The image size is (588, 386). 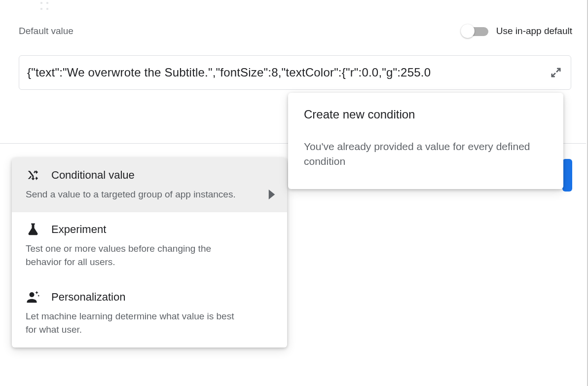 What do you see at coordinates (33, 230) in the screenshot?
I see `flask-icon` at bounding box center [33, 230].